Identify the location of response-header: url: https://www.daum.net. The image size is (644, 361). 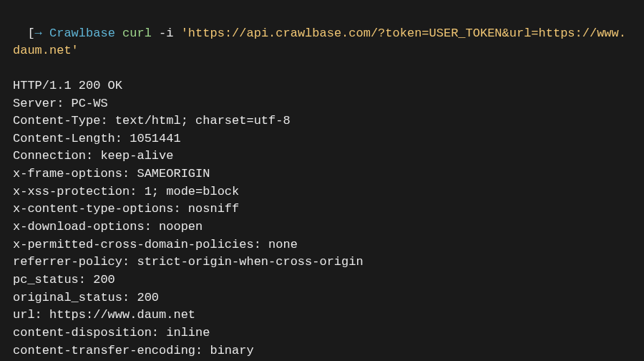
(322, 315).